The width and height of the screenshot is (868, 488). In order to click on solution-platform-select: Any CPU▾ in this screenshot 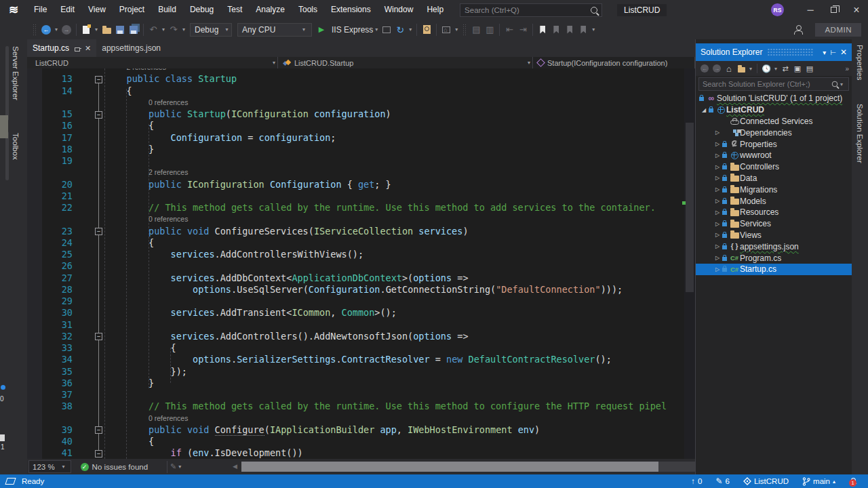, I will do `click(275, 30)`.